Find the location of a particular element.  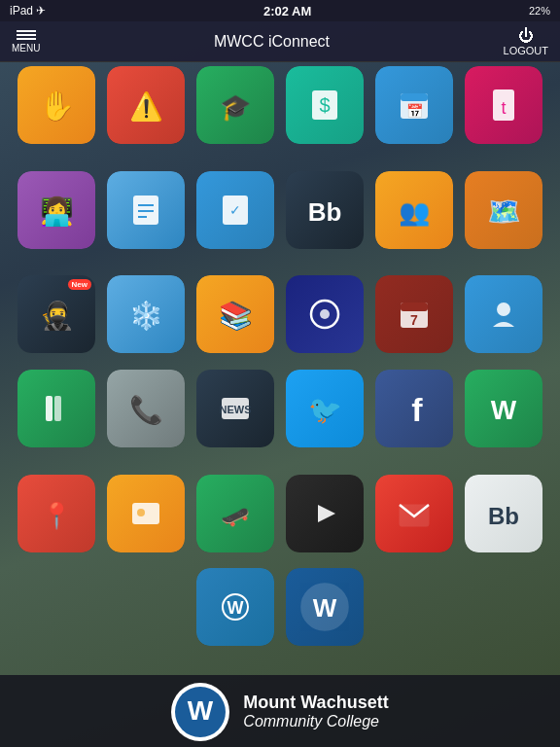

status-time: 2:02 AM is located at coordinates (288, 12).